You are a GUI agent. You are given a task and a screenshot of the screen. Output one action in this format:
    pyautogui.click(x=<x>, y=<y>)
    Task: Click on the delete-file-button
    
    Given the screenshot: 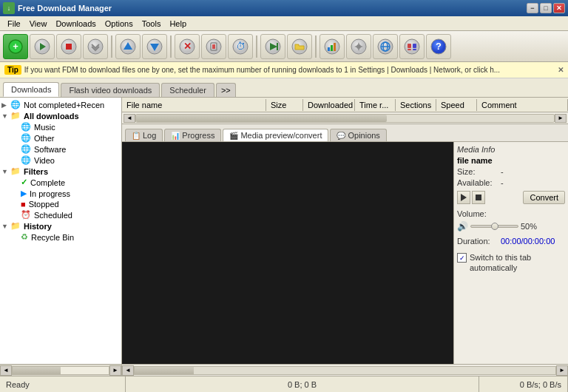 What is the action you would take?
    pyautogui.click(x=214, y=47)
    